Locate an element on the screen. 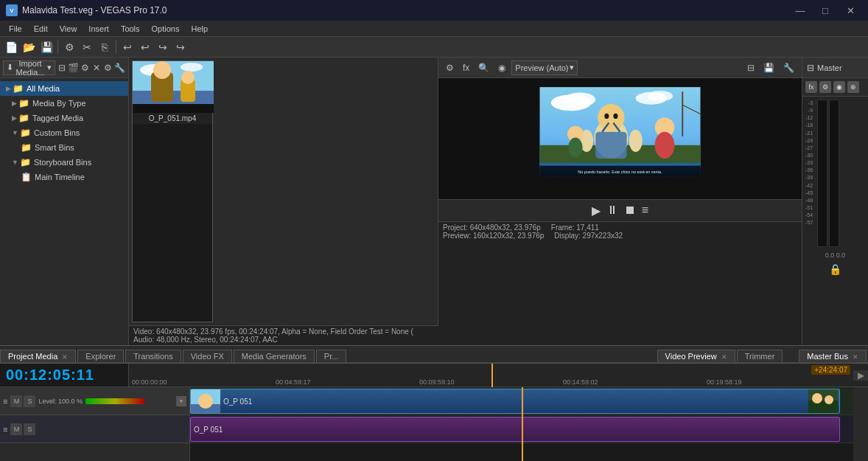  track-level-bar is located at coordinates (115, 401).